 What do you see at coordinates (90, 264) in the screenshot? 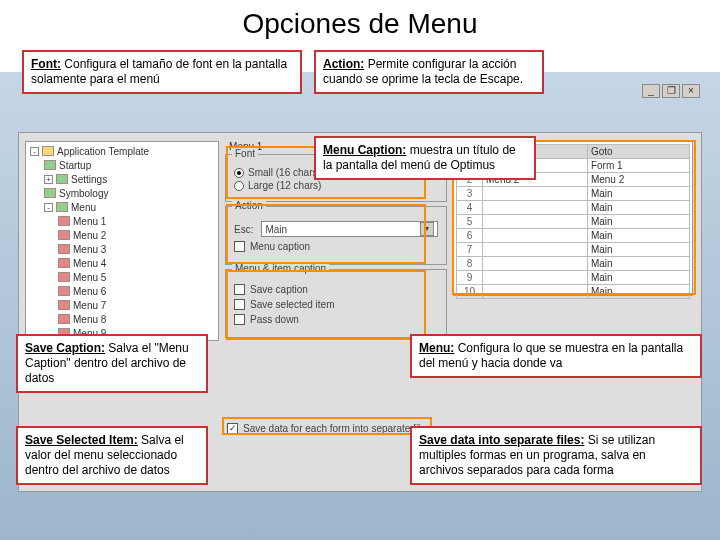
I see `tree-menu-item: Menu 4` at bounding box center [90, 264].